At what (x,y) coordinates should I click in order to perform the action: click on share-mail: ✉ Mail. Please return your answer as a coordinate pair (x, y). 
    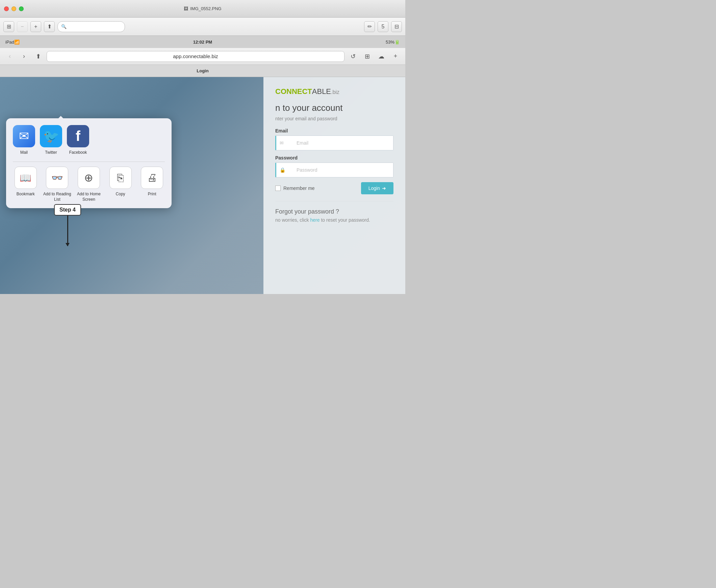
    Looking at the image, I should click on (24, 140).